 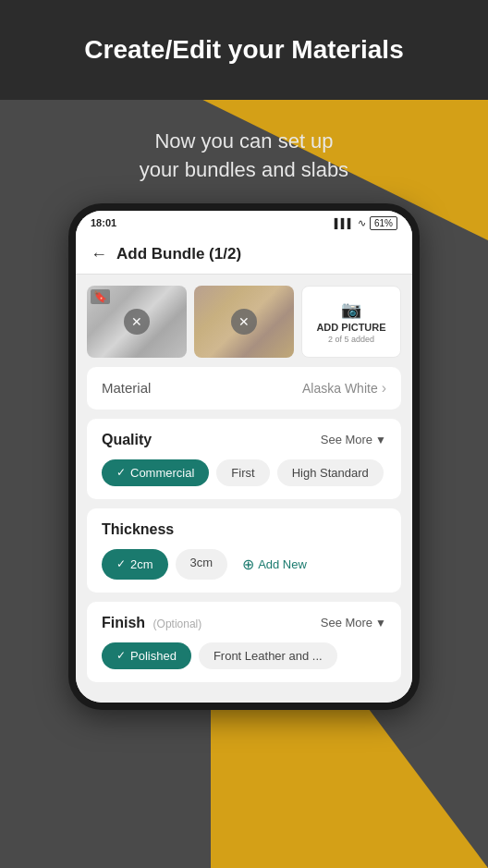 What do you see at coordinates (137, 322) in the screenshot?
I see `remove-image-1-button: ✕` at bounding box center [137, 322].